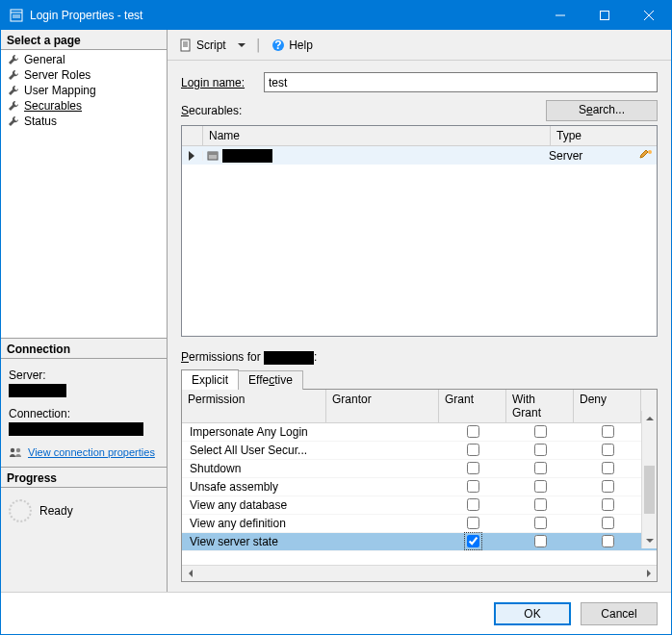 This screenshot has width=672, height=635. Describe the element at coordinates (619, 614) in the screenshot. I see `cancel-button: Cancel` at that location.